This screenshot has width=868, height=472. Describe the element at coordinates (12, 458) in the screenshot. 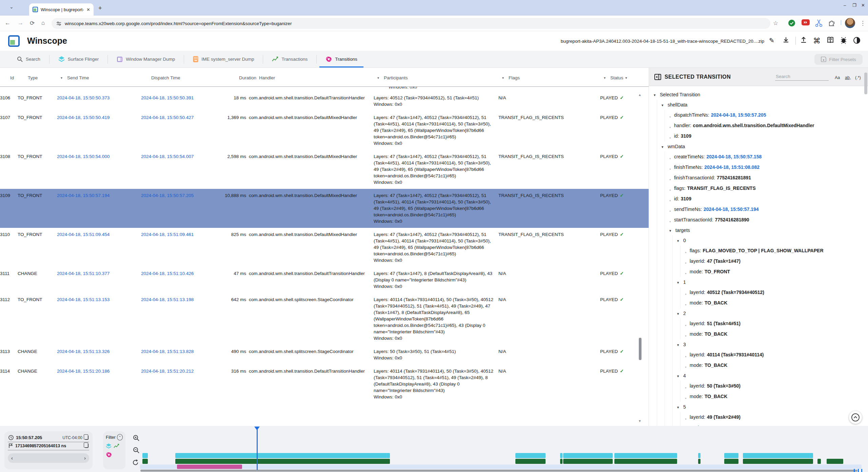

I see `prev-frame-icon: ‹` at that location.